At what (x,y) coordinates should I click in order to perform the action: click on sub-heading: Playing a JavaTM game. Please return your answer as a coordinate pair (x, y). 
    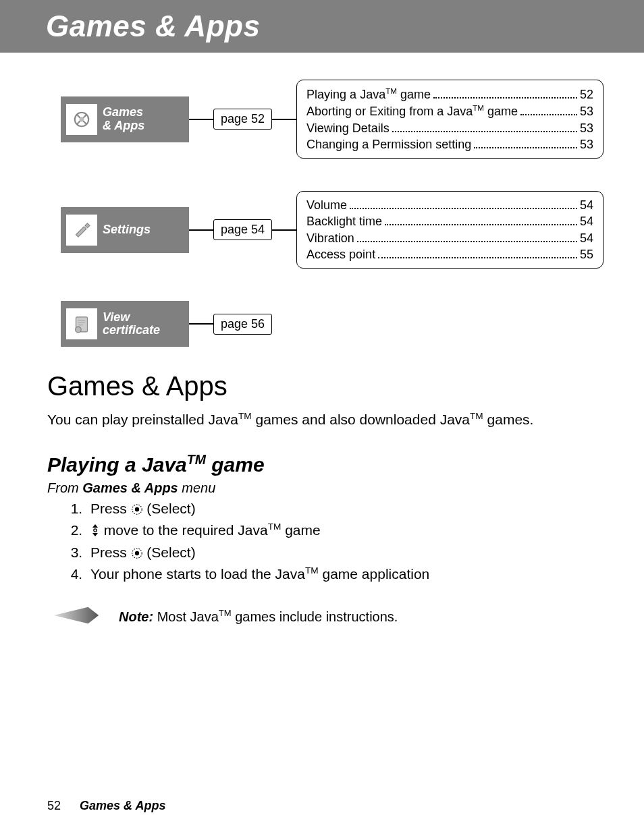
    Looking at the image, I should click on (322, 464).